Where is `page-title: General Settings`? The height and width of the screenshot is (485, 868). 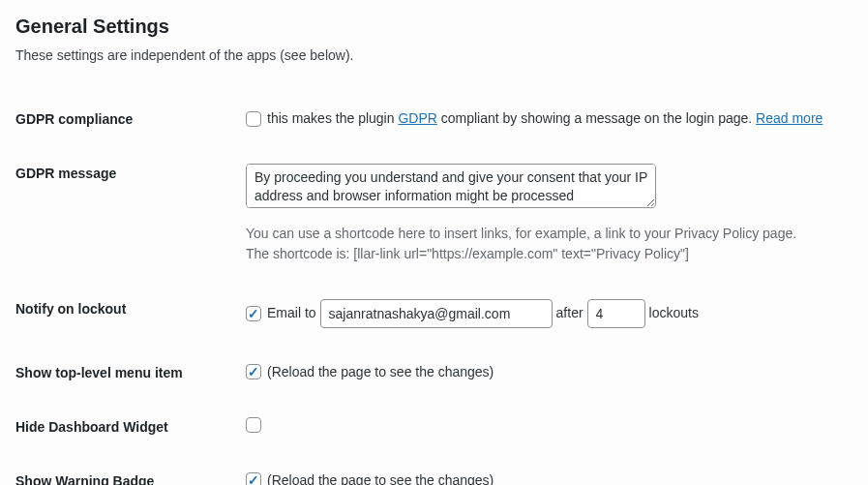 page-title: General Settings is located at coordinates (434, 27).